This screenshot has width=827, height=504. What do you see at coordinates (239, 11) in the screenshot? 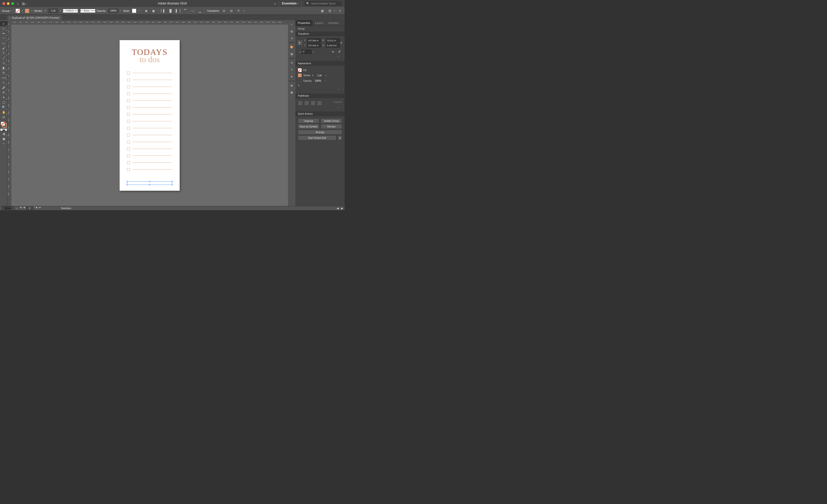
I see `crop-image-icon: ⇱` at bounding box center [239, 11].